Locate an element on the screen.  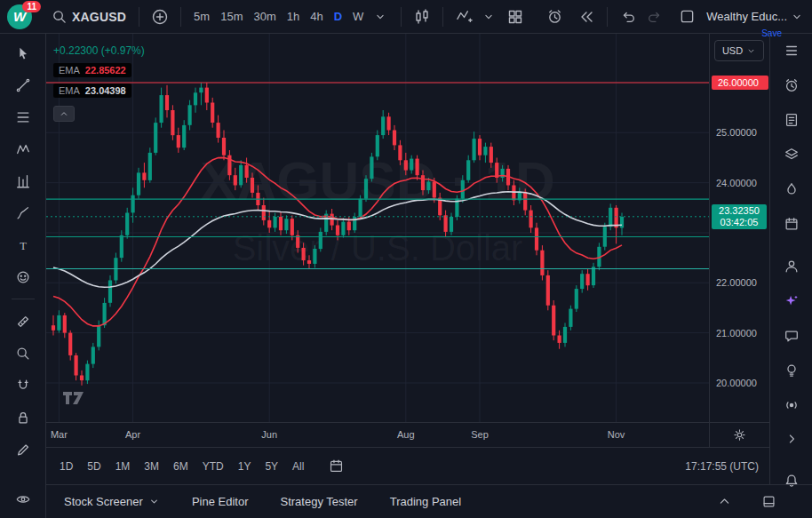
timeframe-d: D is located at coordinates (338, 16).